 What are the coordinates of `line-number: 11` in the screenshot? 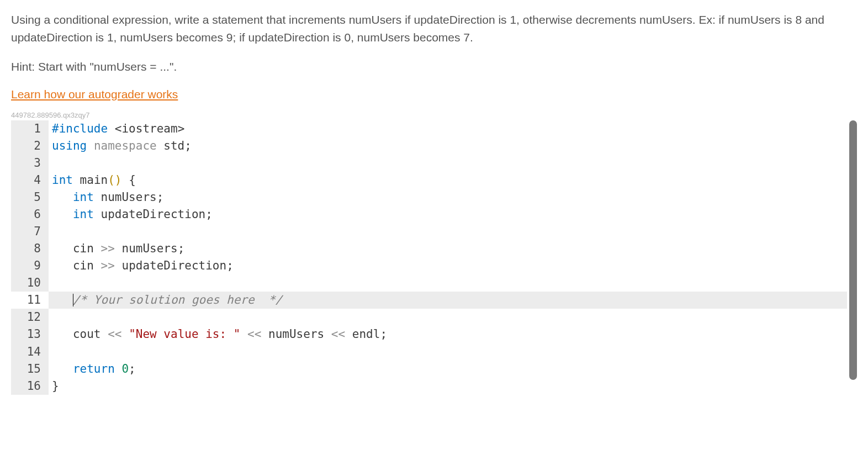 It's located at (30, 300).